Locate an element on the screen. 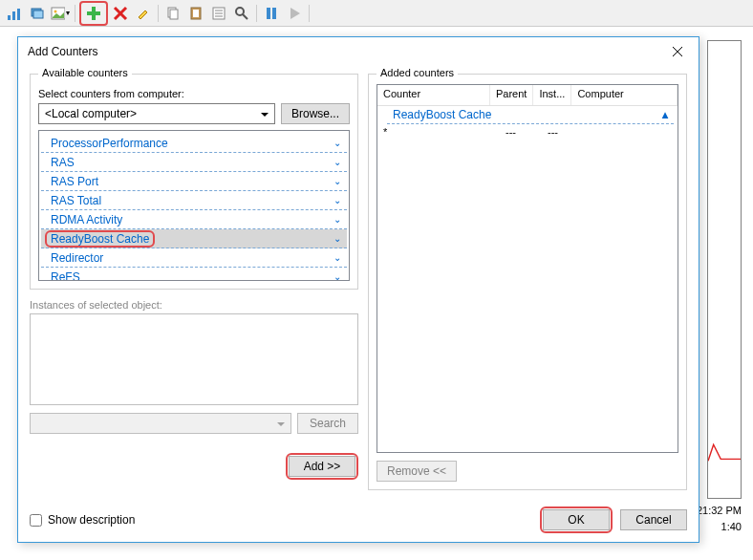  added-header: Counter Parent Inst... Computer is located at coordinates (527, 96).